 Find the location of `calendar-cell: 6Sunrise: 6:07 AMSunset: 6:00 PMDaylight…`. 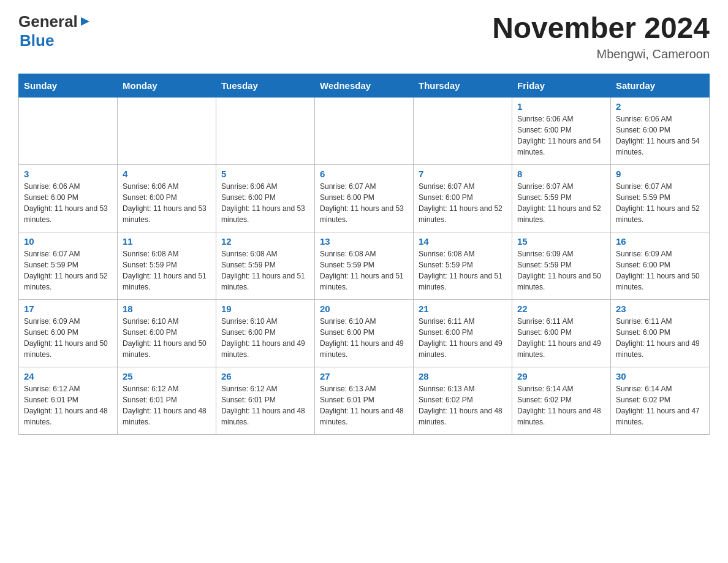

calendar-cell: 6Sunrise: 6:07 AMSunset: 6:00 PMDaylight… is located at coordinates (364, 198).